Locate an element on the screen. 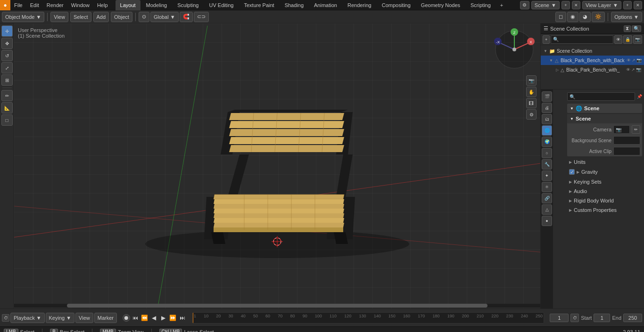 The width and height of the screenshot is (644, 332). outliner-search-btn: 🔍 is located at coordinates (636, 29).